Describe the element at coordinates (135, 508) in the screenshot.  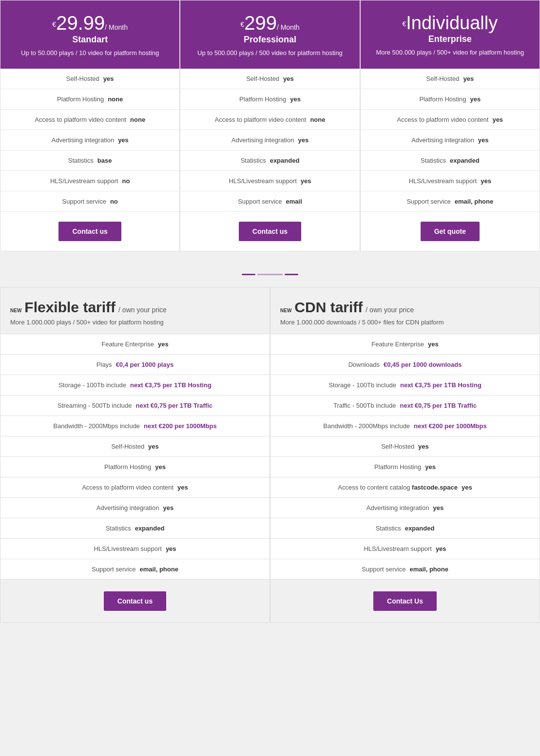
I see `flex-feature-row-flexible-8: Advertising integrationyes` at that location.